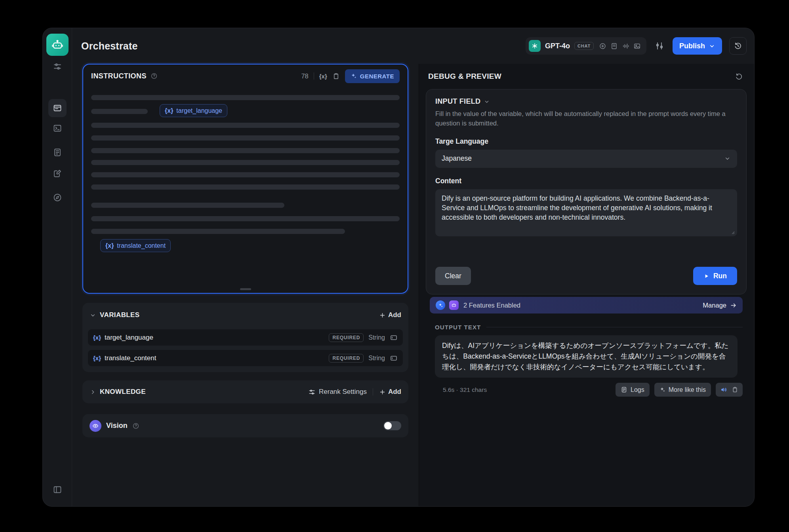 The image size is (789, 532). I want to click on chevron-right-icon, so click(93, 392).